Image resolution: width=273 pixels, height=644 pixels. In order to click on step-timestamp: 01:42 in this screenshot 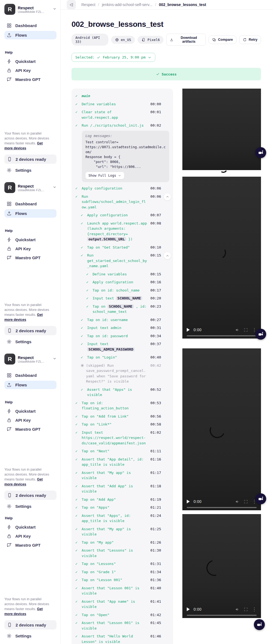, I will do `click(155, 615)`.